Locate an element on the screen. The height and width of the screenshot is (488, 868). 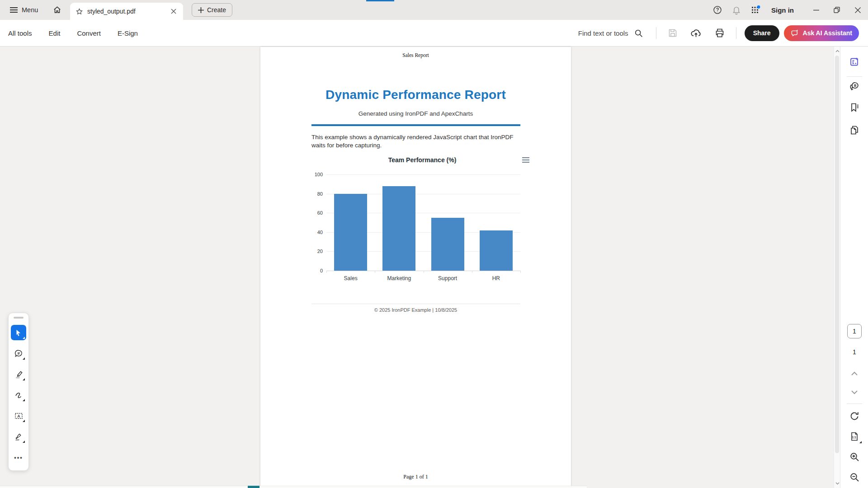
chart-ytick-label: 0 is located at coordinates (315, 271).